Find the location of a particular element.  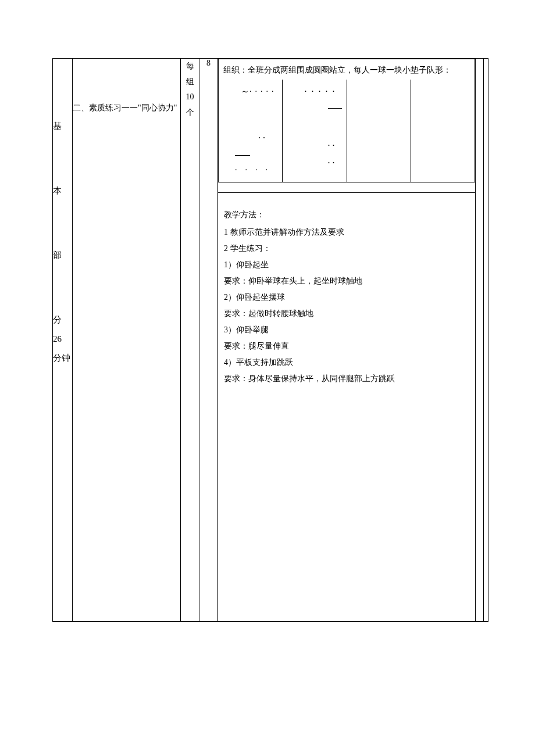

pair-dots-right-1: ·· is located at coordinates (333, 145).